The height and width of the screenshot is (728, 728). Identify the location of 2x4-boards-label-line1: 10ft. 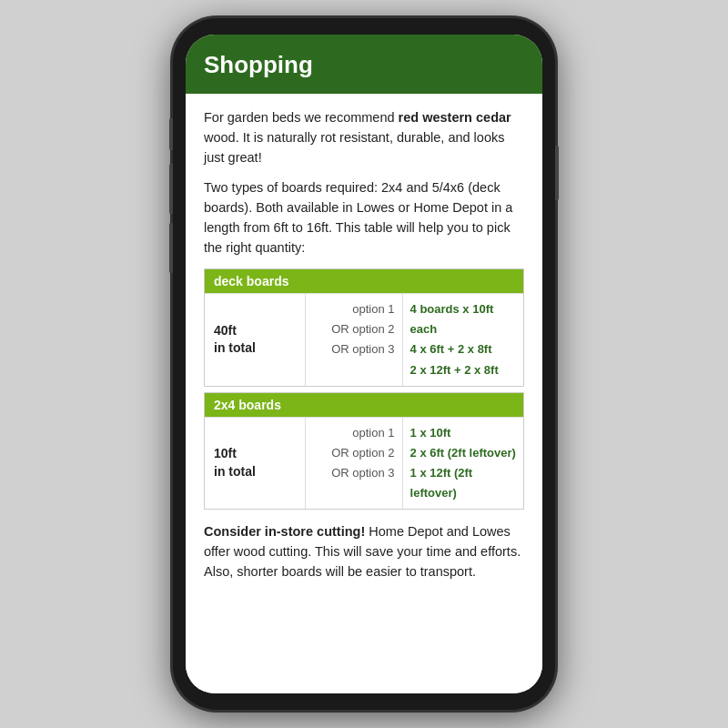
(255, 454).